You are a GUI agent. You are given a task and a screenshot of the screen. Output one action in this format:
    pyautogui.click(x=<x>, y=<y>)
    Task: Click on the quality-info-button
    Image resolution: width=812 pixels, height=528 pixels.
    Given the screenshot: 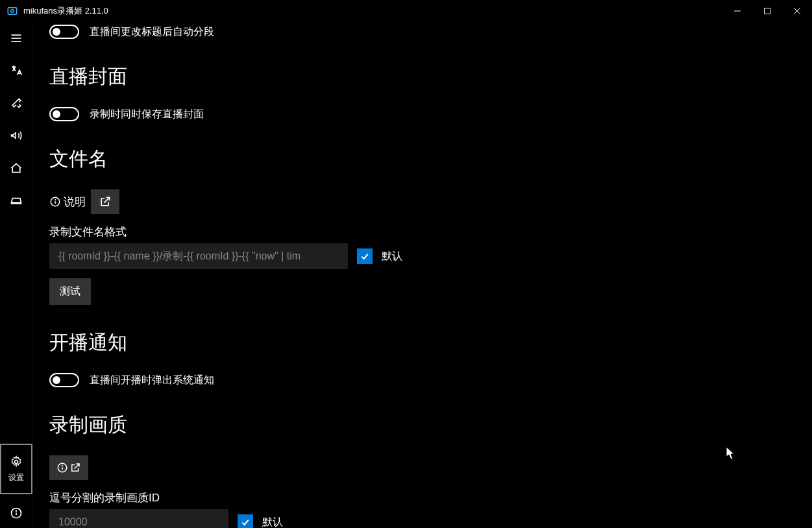 What is the action you would take?
    pyautogui.click(x=69, y=468)
    